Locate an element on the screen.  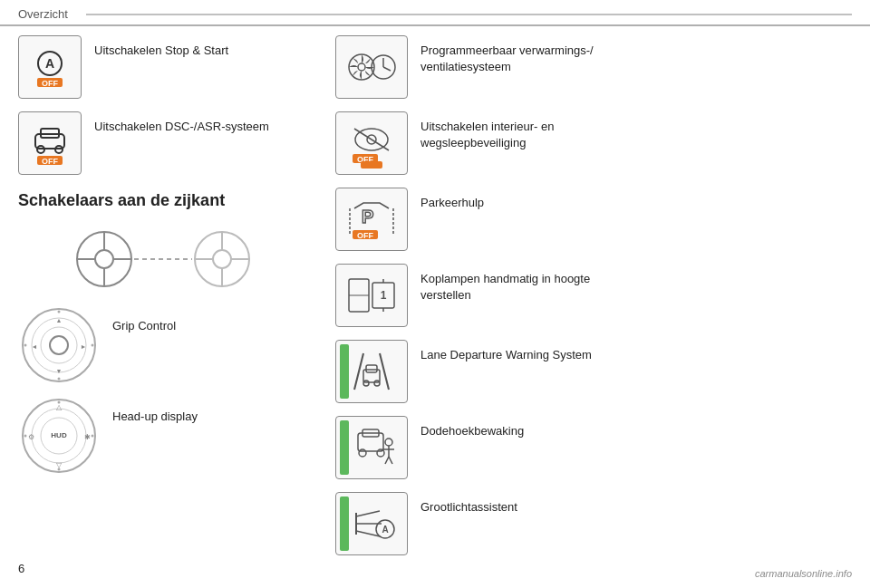
dodehoek-label: Dodehoekbewaking is located at coordinates (472, 428).